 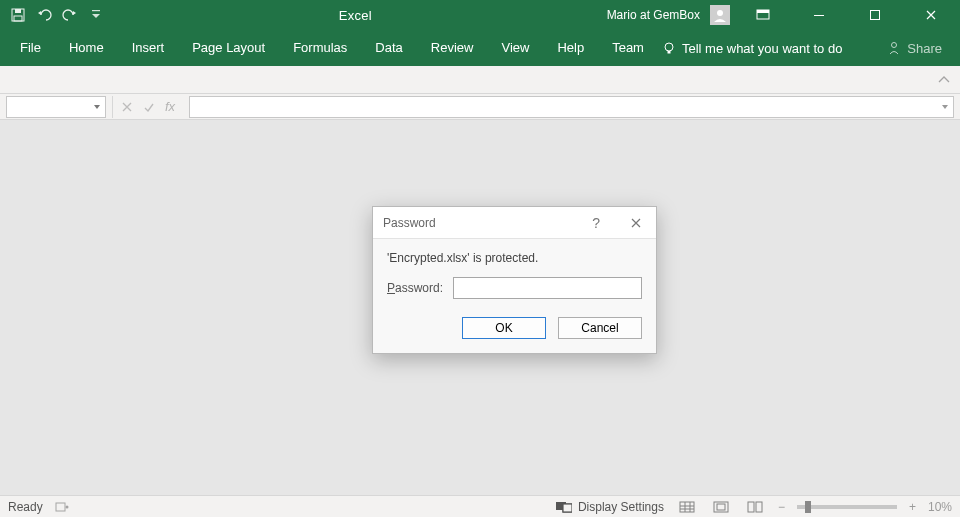 I want to click on minimize-button, so click(x=819, y=15).